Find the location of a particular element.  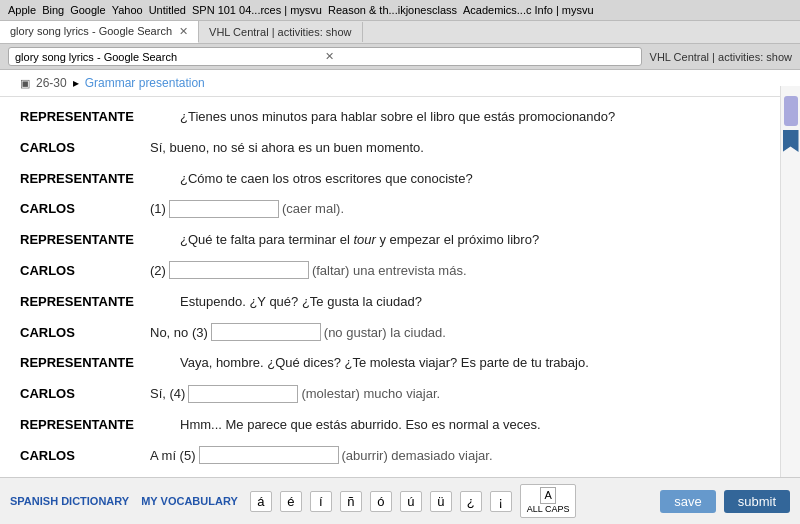

bookmark-google: Google is located at coordinates (88, 10).